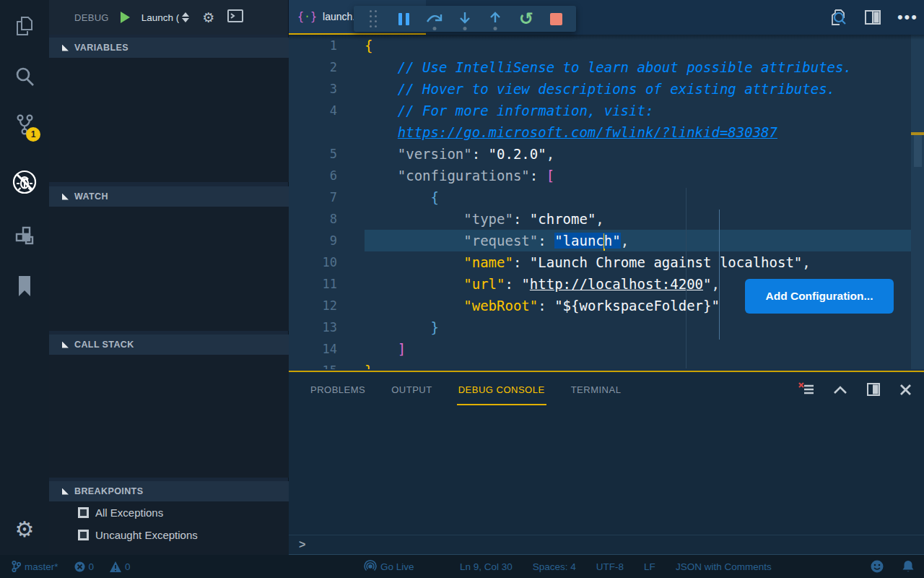  What do you see at coordinates (462, 566) in the screenshot?
I see `status-bar: master* 0 0 Go Live Ln 9, Col 30Spaces: …` at bounding box center [462, 566].